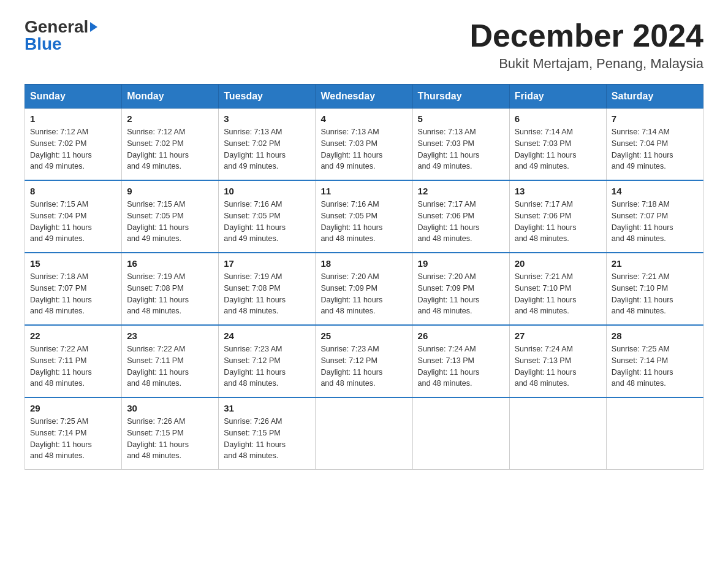  What do you see at coordinates (461, 119) in the screenshot?
I see `day-number: 5` at bounding box center [461, 119].